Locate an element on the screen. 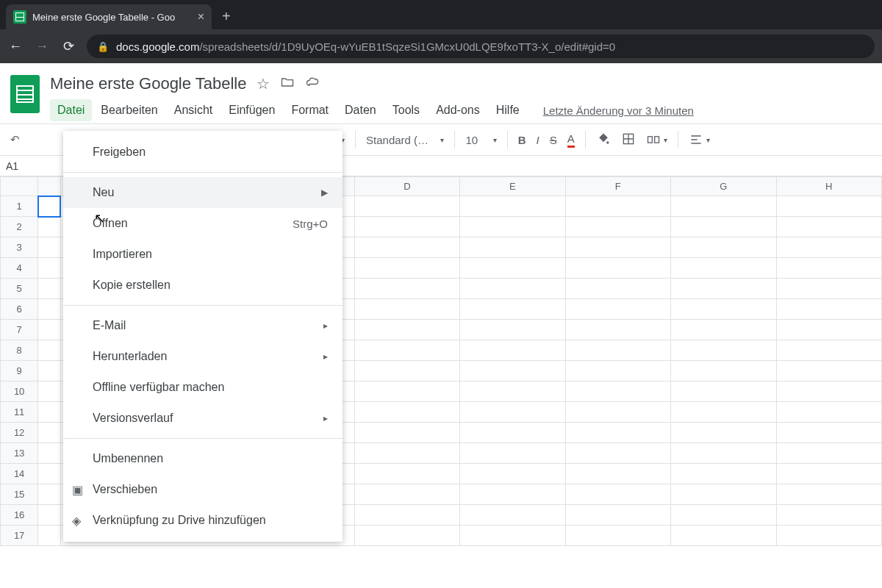  col-header-a-clip is located at coordinates (50, 187).